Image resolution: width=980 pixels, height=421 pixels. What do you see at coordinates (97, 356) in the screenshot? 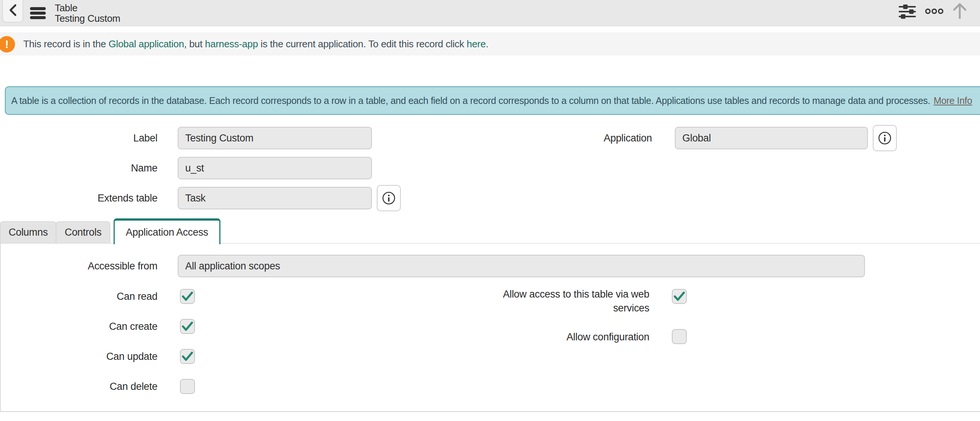
I see `perm-row-can-update: Can update` at bounding box center [97, 356].